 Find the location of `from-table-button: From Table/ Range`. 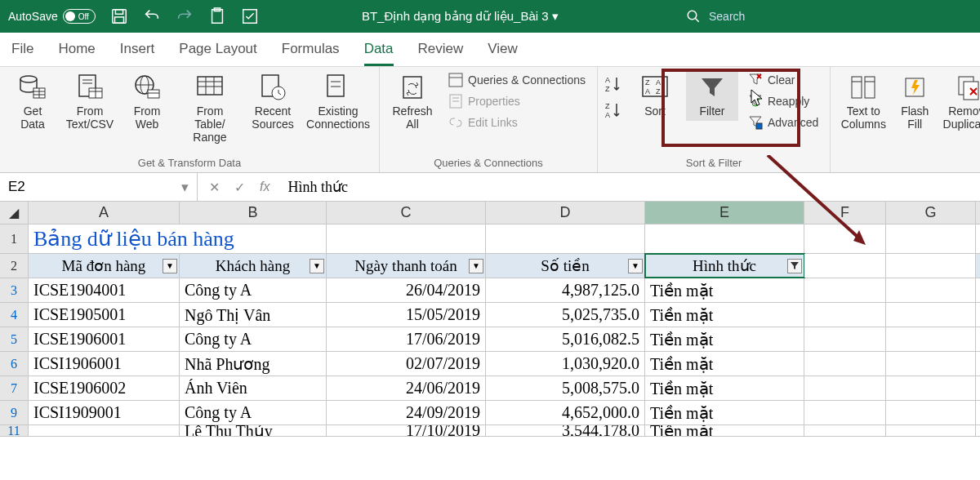

from-table-button: From Table/ Range is located at coordinates (210, 109).